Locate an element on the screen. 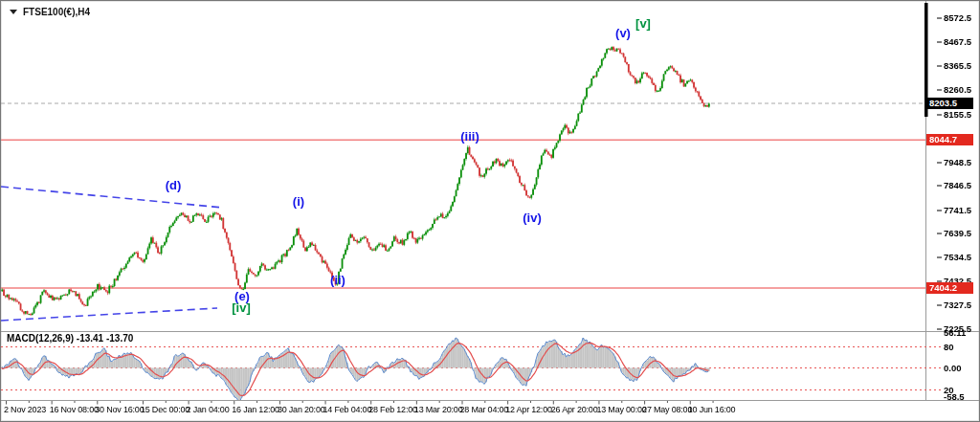 This screenshot has width=980, height=422. level-price-badge: 7404.2 is located at coordinates (949, 288).